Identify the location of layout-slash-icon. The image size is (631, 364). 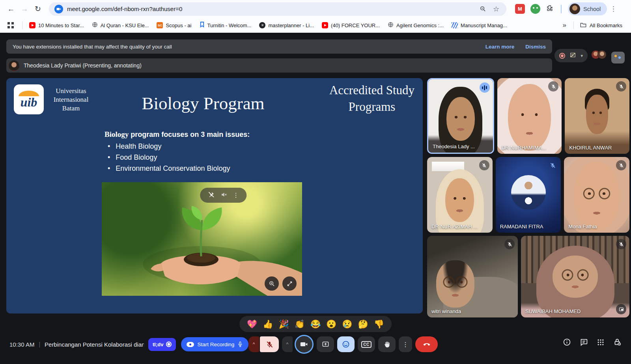
(573, 56).